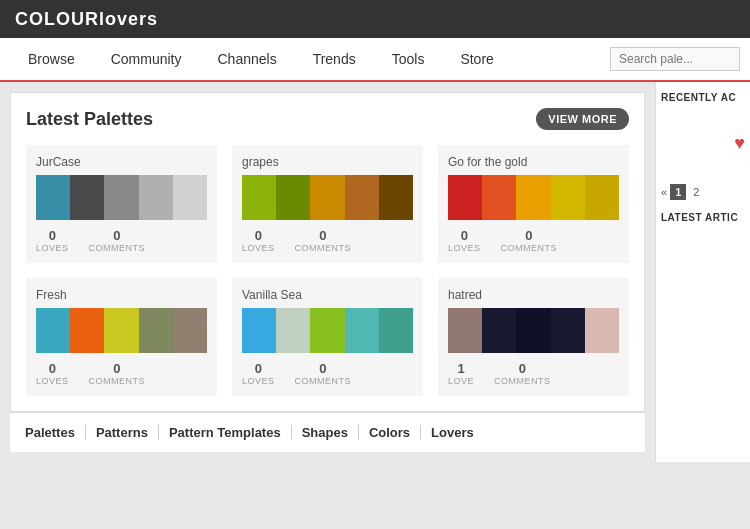 Image resolution: width=750 pixels, height=529 pixels. What do you see at coordinates (328, 337) in the screenshot?
I see `palette-item: Vanilla Sea0LOVES0COMMENTS` at bounding box center [328, 337].